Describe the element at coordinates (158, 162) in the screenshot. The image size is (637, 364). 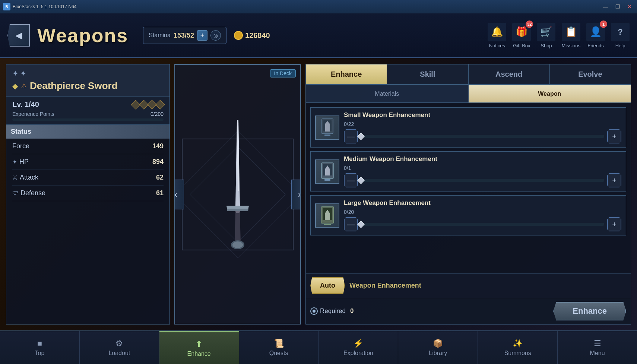
I see `hp-value: 894` at that location.